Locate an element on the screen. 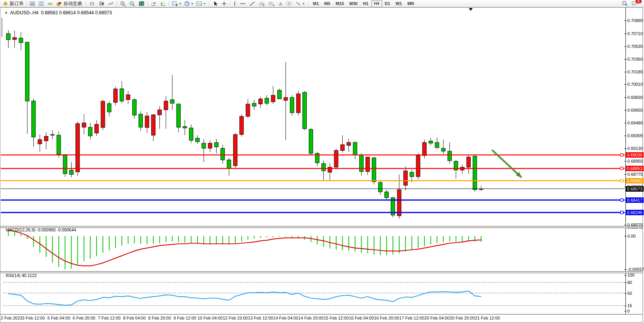 This screenshot has width=644, height=323. time-axis-border is located at coordinates (321, 314).